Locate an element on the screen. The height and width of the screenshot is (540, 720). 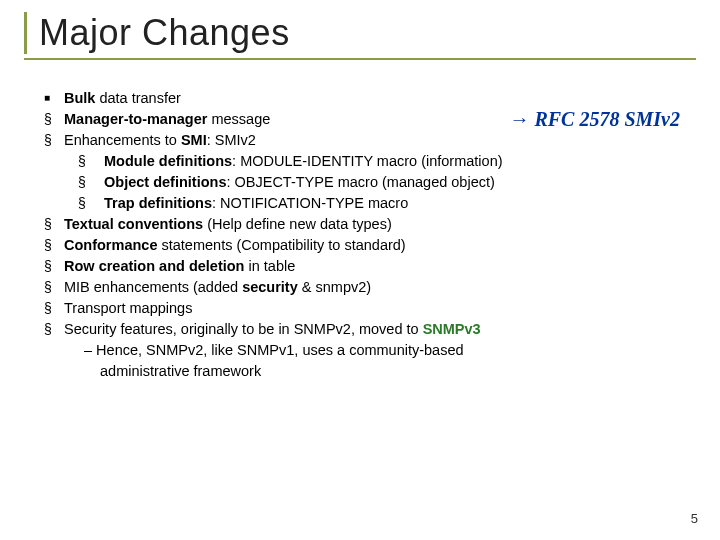
title-rule is located at coordinates (360, 59).